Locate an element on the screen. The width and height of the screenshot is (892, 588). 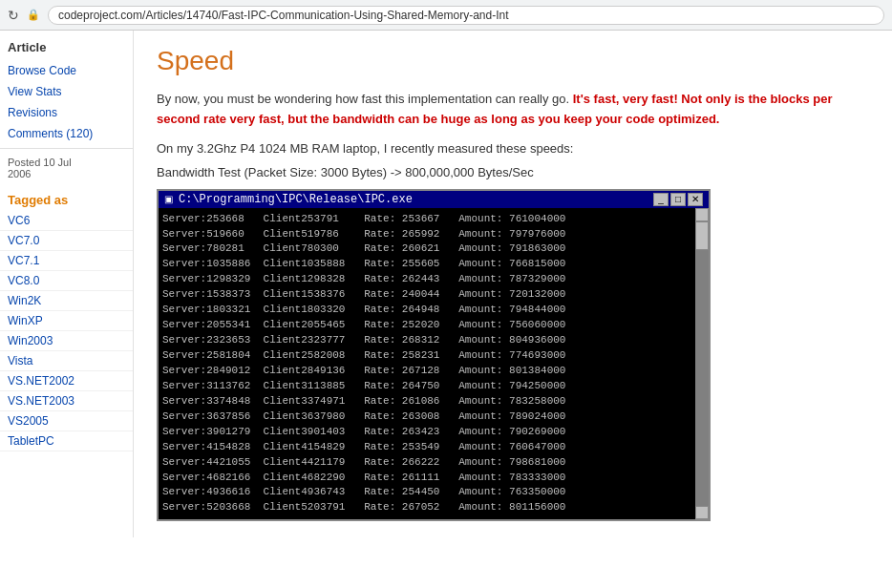
sidebar-link-browse-code: Browse Code is located at coordinates (67, 71).